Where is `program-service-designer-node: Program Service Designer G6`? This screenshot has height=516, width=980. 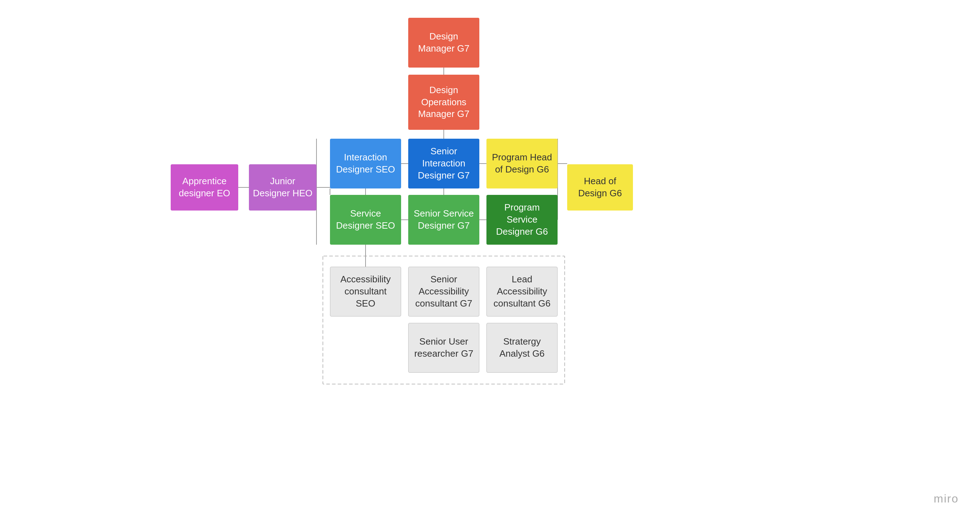 program-service-designer-node: Program Service Designer G6 is located at coordinates (522, 220).